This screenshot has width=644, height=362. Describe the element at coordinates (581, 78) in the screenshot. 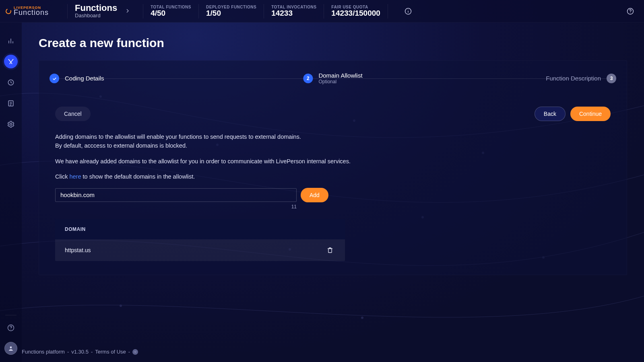

I see `step-function-description: 3 Function Description` at that location.